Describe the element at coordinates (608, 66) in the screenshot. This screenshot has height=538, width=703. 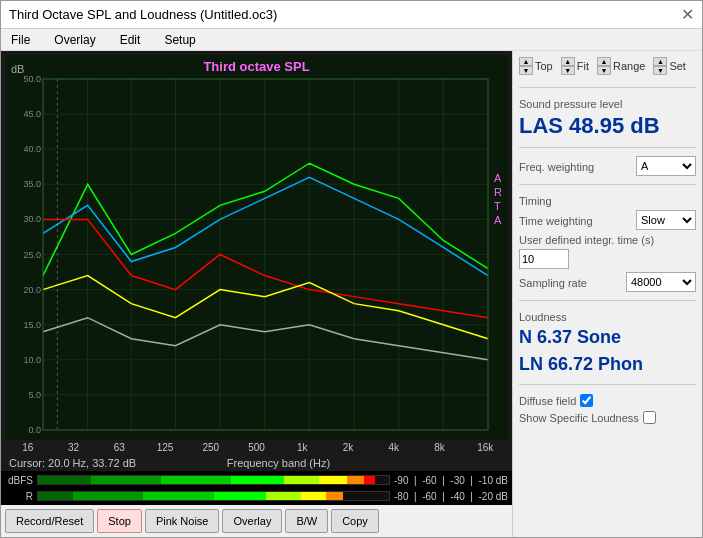
I see `top-controls-row: ▲ ▼ Top ▲ ▼ Fit ▲ ▼` at that location.